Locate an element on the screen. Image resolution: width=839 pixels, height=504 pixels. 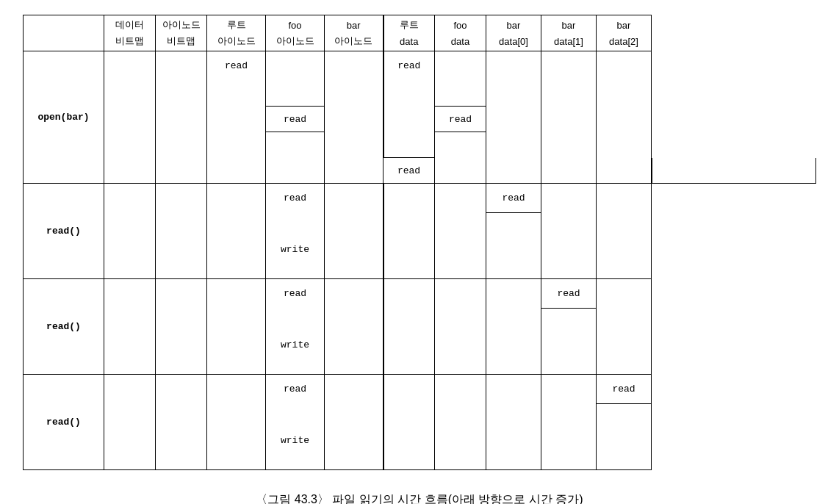
cell-fi-3-end is located at coordinates (295, 367).